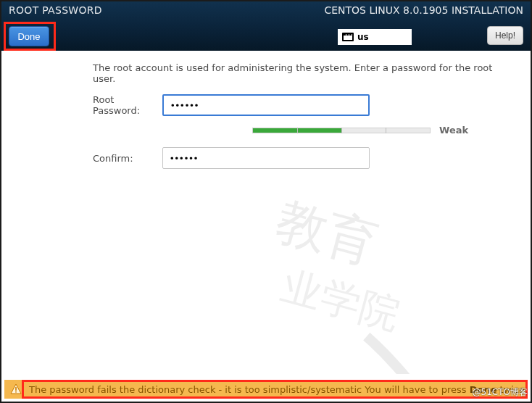  I want to click on password-strength-label: Weak, so click(454, 130).